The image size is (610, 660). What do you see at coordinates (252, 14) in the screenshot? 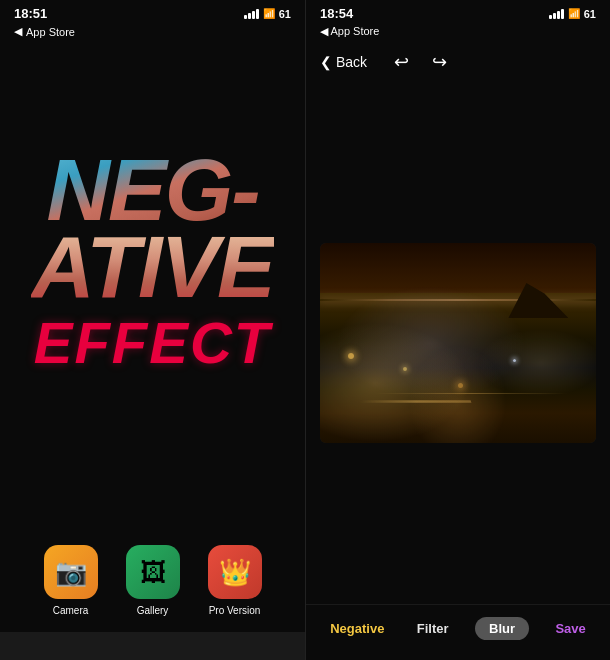
I see `signal-icon` at bounding box center [252, 14].